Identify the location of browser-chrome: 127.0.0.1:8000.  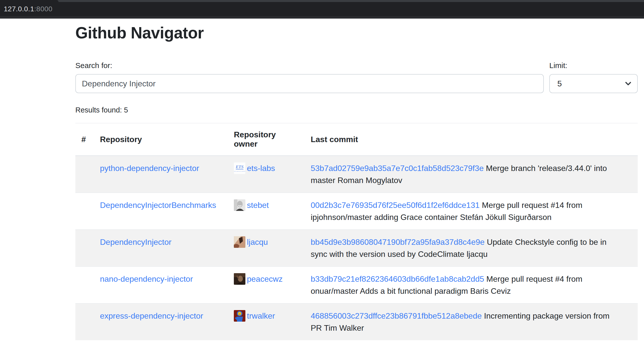
(322, 9).